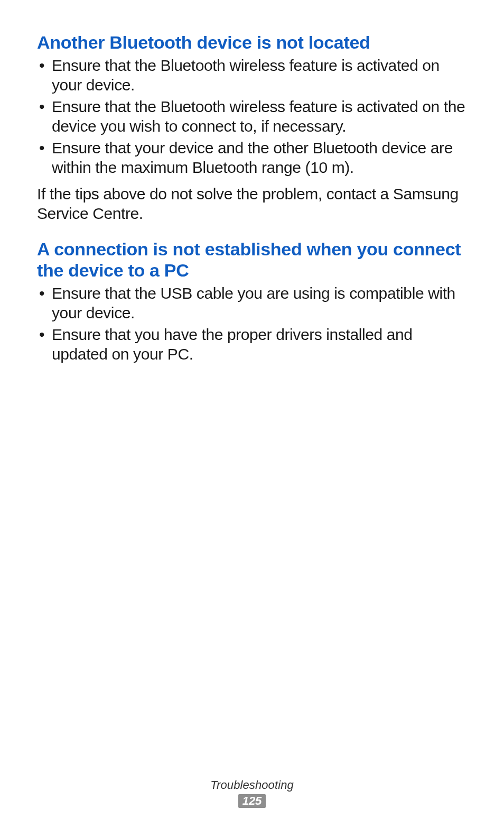  I want to click on bullet-item: Ensure that you have the proper drivers …, so click(254, 345).